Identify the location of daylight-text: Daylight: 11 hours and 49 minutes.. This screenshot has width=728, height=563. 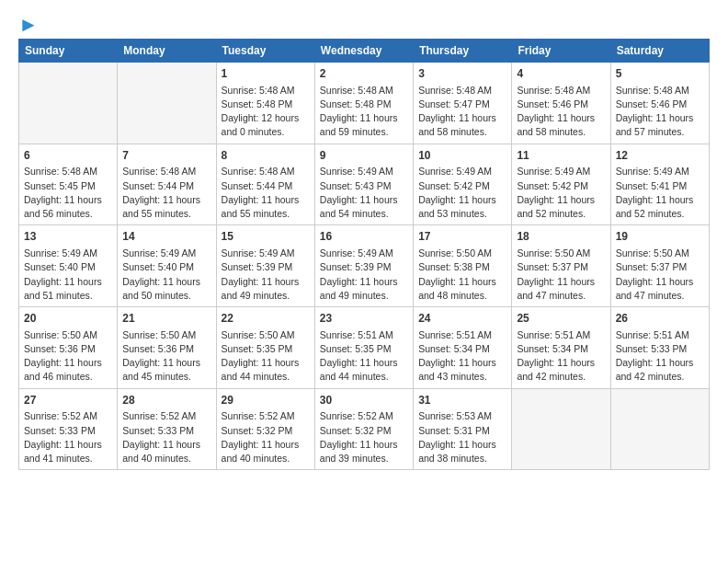
(261, 289).